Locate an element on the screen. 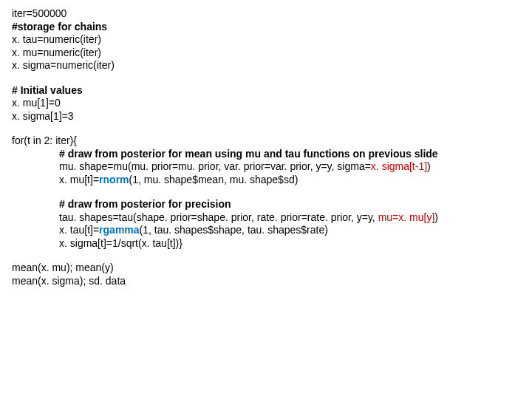 This screenshot has width=532, height=399. line-mean-sigma: mean(x. sigma); sd. data is located at coordinates (266, 282).